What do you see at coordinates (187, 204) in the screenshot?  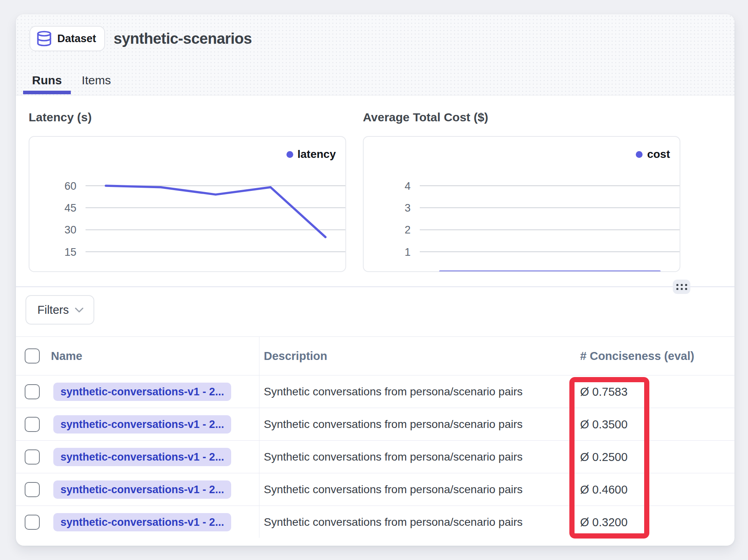 I see `latency-chart-card: 15304560 latency` at bounding box center [187, 204].